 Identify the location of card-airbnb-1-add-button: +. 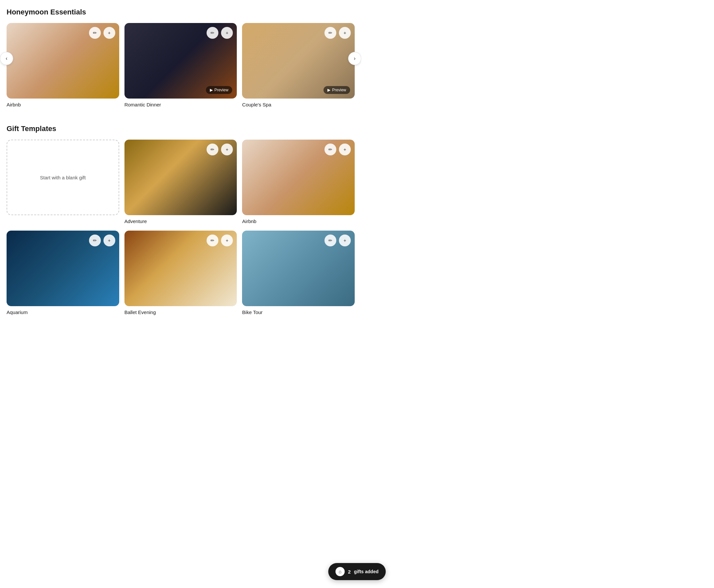
(110, 33).